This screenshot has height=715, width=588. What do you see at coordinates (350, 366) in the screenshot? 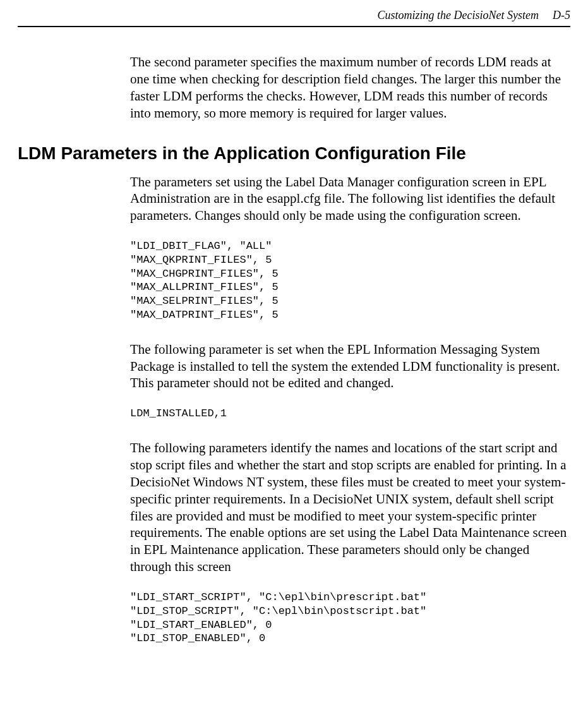
I see `paragraph-ldm-installed: The following parameter is set when the …` at bounding box center [350, 366].